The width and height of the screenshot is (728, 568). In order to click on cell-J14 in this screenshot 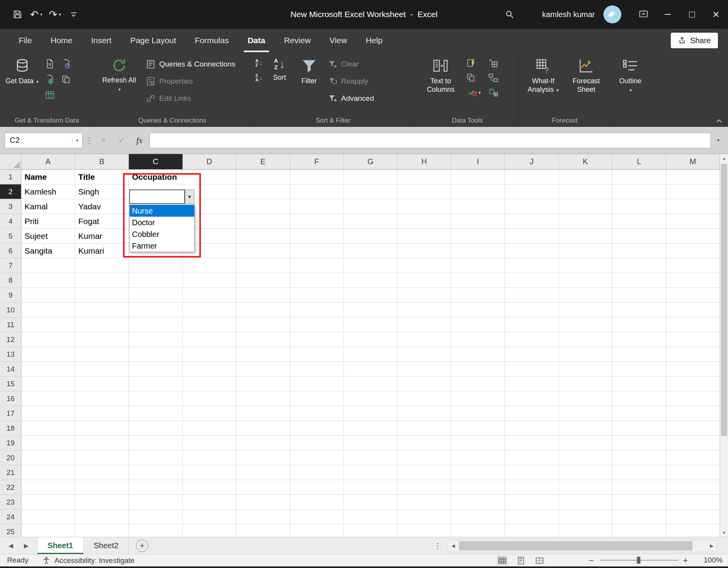, I will do `click(532, 369)`.